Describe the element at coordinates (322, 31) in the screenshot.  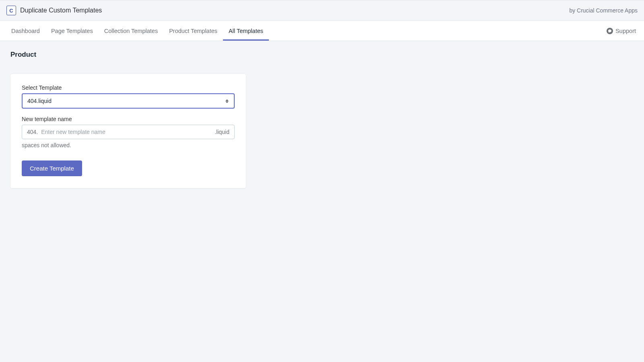
I see `tabs-bar: Dashboard Page Templates Collection Temp…` at that location.